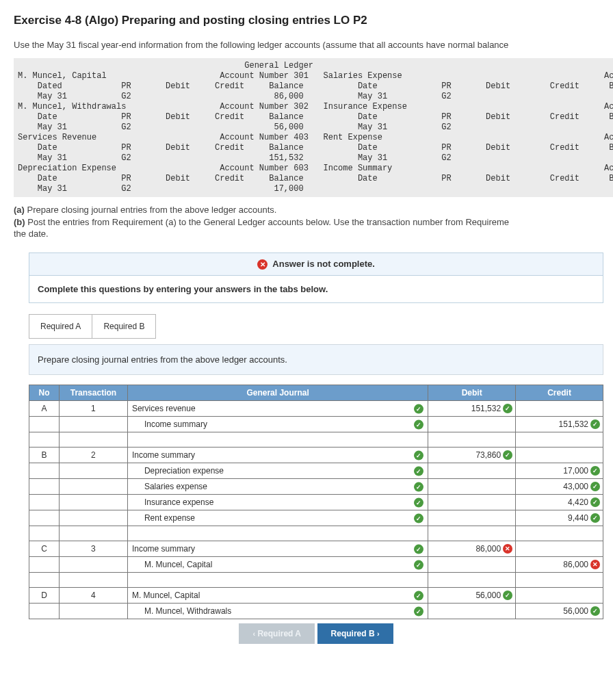  I want to click on table-row: A1Services revenue✓151,532✓, so click(316, 408).